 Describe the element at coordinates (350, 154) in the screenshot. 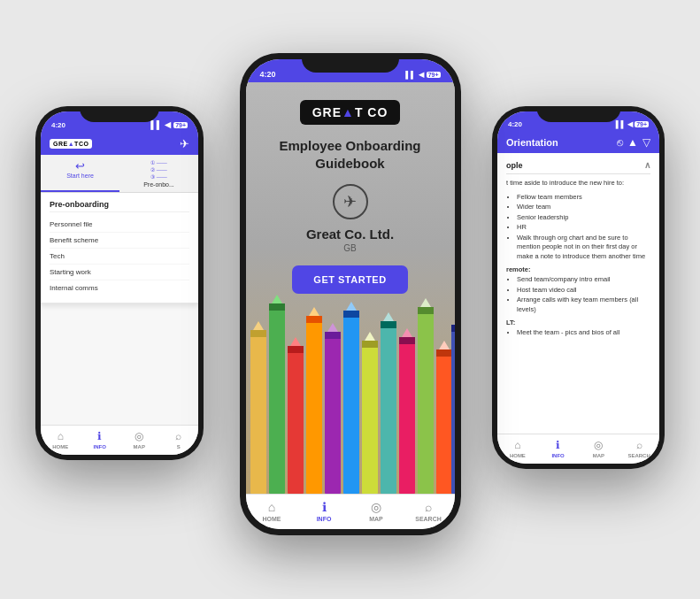

I see `center-title: Employee Onboarding Guidebook` at that location.